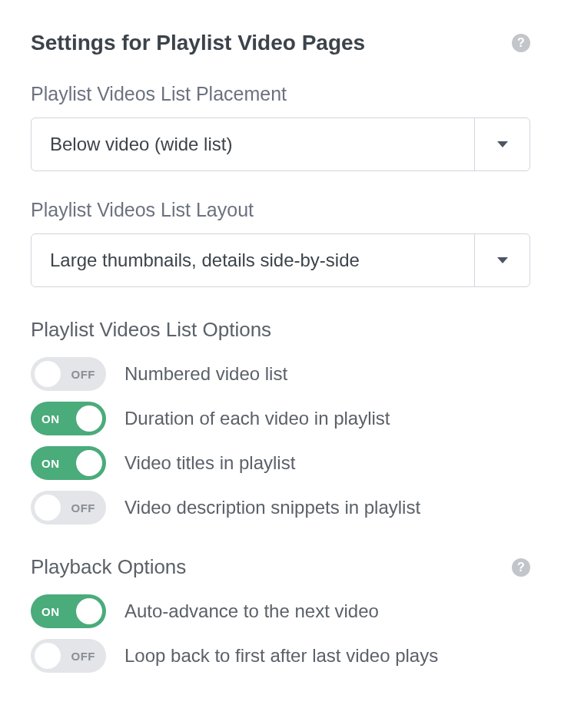 Image resolution: width=561 pixels, height=728 pixels. What do you see at coordinates (280, 260) in the screenshot?
I see `layout-select: Large thumbnails, details side-by-side` at bounding box center [280, 260].